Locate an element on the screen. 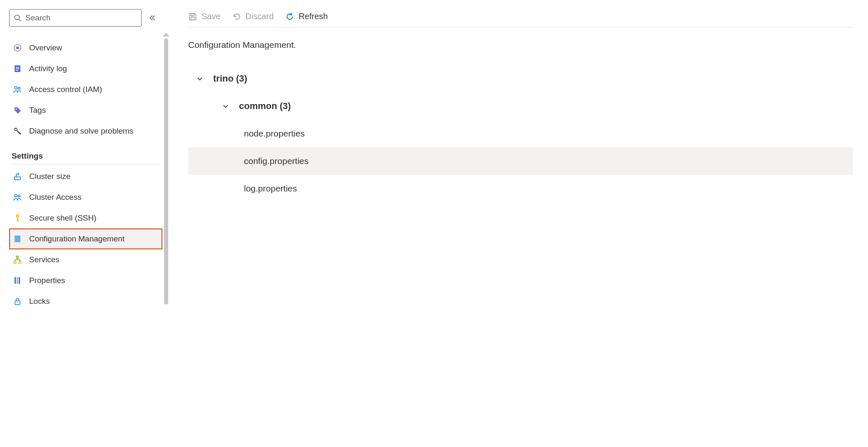  discard-icon is located at coordinates (237, 17).